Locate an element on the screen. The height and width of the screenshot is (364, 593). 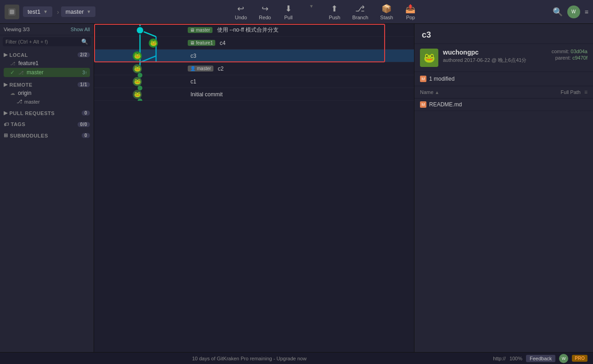
feedback-button: Feedback is located at coordinates (541, 358).